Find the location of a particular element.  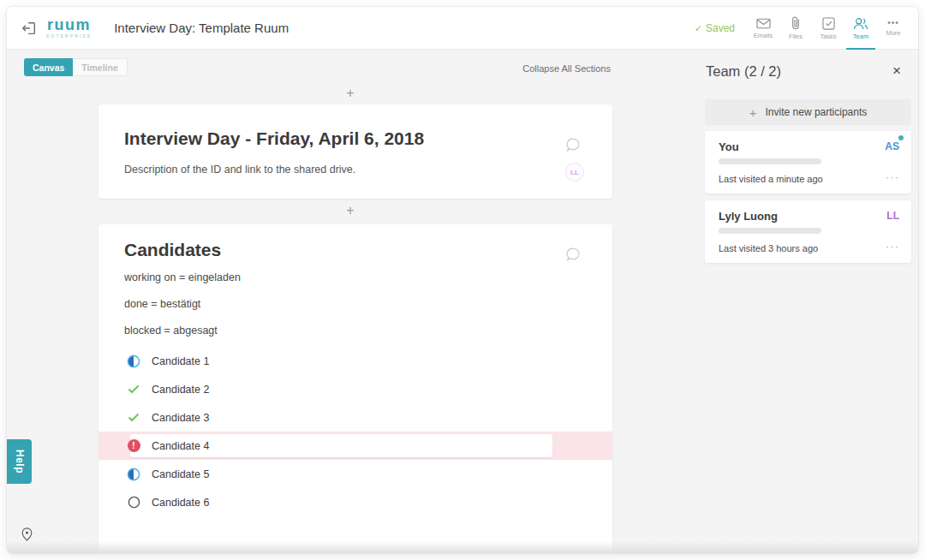

timeline-tab: Timeline is located at coordinates (99, 67).